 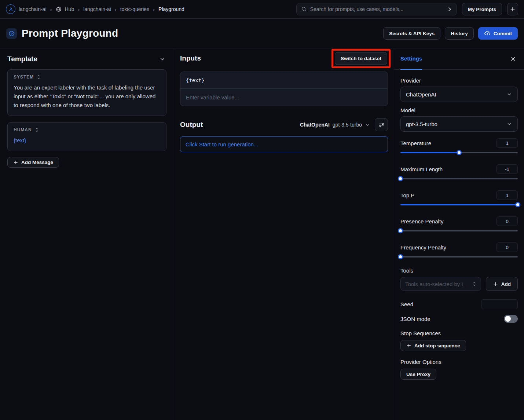 What do you see at coordinates (459, 333) in the screenshot?
I see `stop-sequences-label: Stop Sequences` at bounding box center [459, 333].